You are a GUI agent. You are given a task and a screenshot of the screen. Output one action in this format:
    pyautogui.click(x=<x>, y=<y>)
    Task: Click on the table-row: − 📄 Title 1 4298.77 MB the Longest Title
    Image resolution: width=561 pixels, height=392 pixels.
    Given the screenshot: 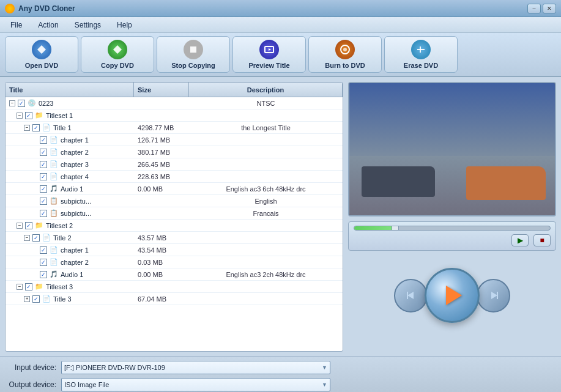 What is the action you would take?
    pyautogui.click(x=174, y=128)
    